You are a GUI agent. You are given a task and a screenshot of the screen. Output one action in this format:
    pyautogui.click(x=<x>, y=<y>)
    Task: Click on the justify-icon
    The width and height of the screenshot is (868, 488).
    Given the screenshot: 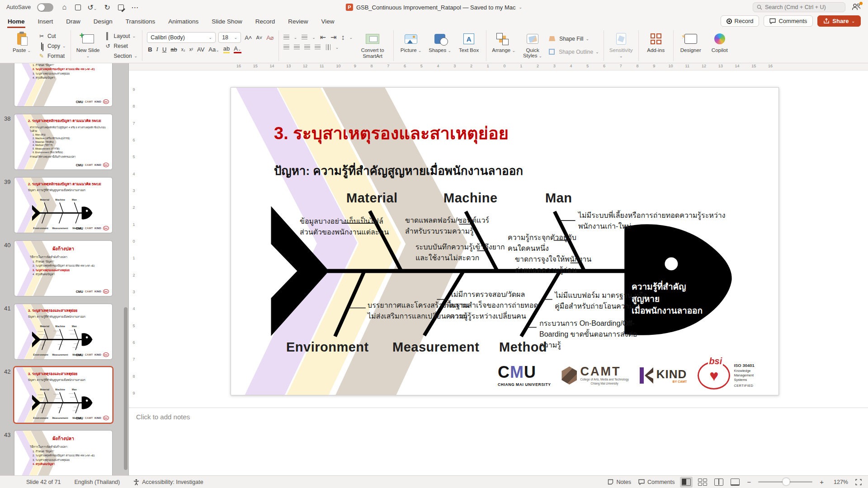 What is the action you would take?
    pyautogui.click(x=317, y=47)
    